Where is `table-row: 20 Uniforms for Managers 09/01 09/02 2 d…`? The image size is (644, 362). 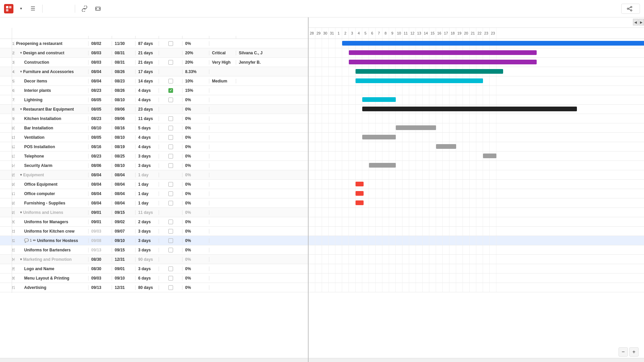 table-row: 20 Uniforms for Managers 09/01 09/02 2 d… is located at coordinates (154, 222).